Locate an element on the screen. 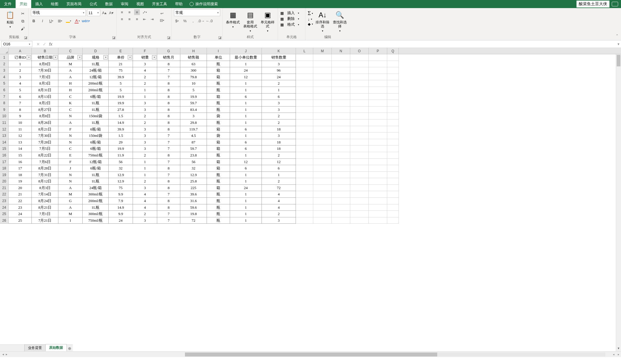 The width and height of the screenshot is (621, 364). data-cell: 22 is located at coordinates (20, 201).